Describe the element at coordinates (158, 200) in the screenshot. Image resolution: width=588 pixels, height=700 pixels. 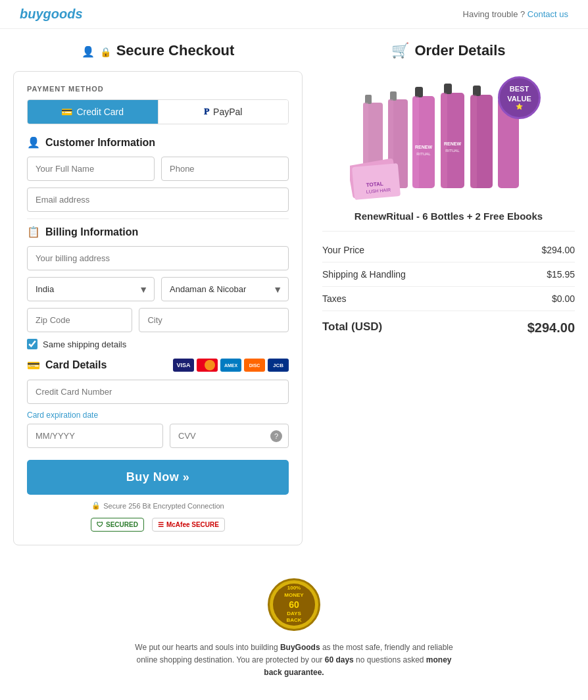
I see `email-input` at that location.